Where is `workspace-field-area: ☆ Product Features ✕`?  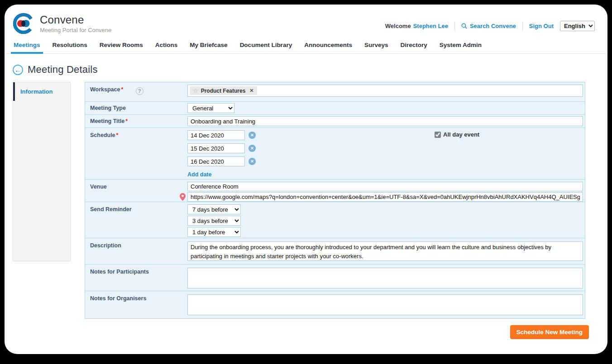 workspace-field-area: ☆ Product Features ✕ is located at coordinates (387, 92).